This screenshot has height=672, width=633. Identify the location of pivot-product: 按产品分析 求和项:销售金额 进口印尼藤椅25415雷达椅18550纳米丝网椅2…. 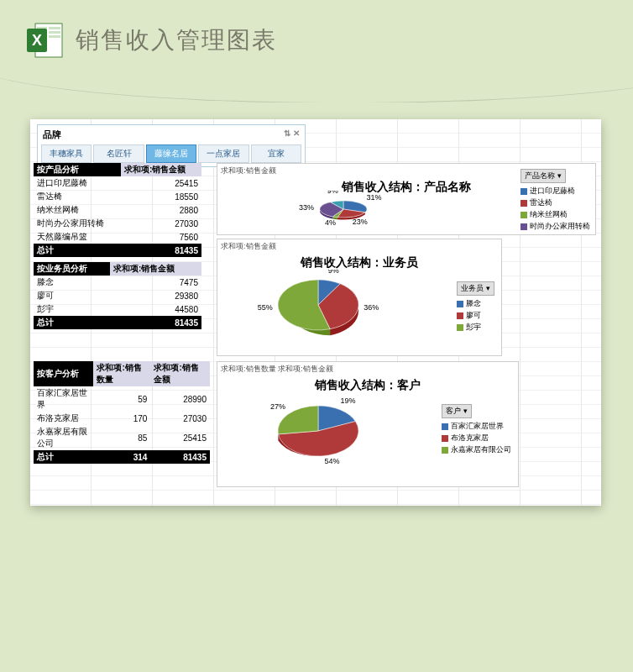
(118, 210).